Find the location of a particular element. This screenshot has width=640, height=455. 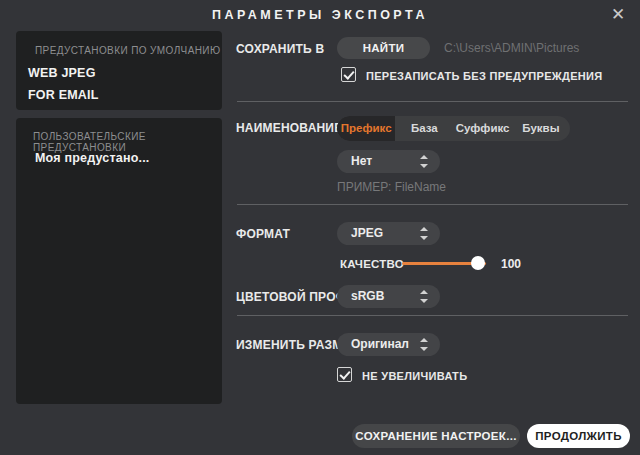

format-label: ФОРМАТ is located at coordinates (263, 234).